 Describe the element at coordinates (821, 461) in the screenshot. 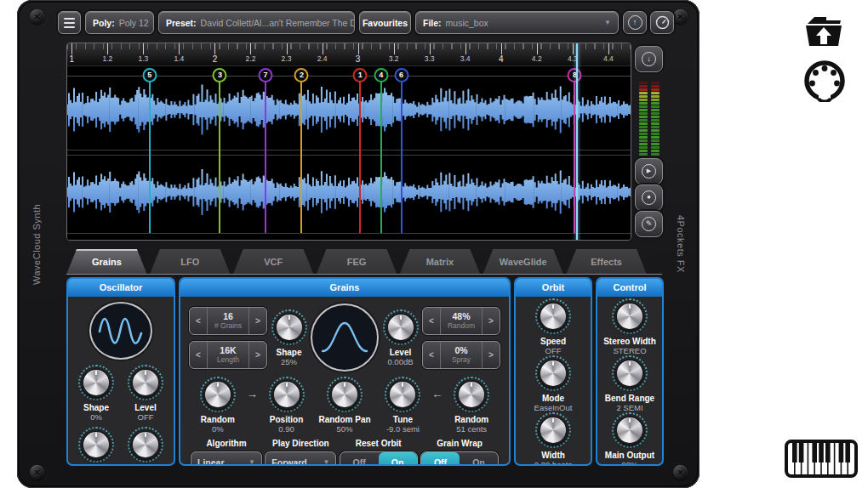

I see `show-keyboard-button` at that location.